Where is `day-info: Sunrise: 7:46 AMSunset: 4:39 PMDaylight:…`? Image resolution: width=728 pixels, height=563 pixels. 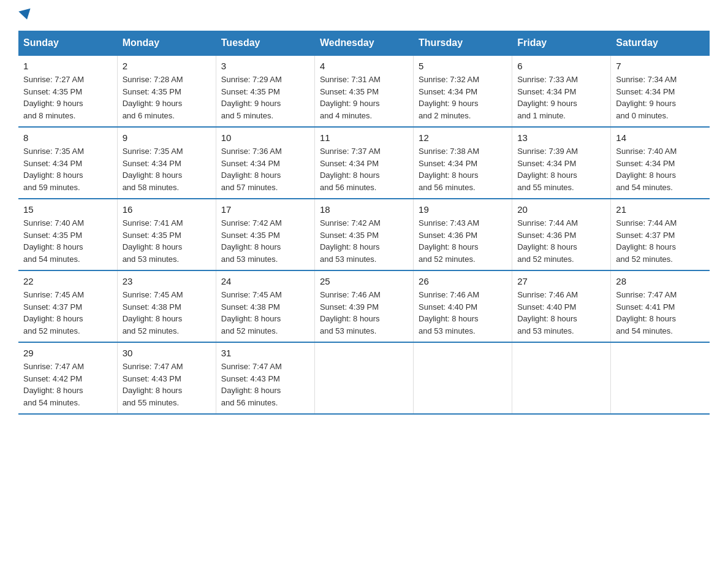
day-info: Sunrise: 7:46 AMSunset: 4:39 PMDaylight:… is located at coordinates (364, 313).